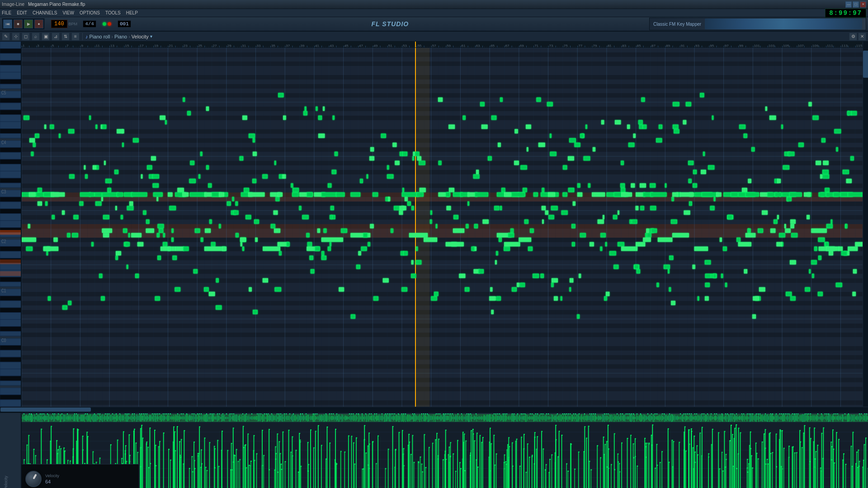  What do you see at coordinates (6, 37) in the screenshot?
I see `tool-pencil: ✎` at bounding box center [6, 37].